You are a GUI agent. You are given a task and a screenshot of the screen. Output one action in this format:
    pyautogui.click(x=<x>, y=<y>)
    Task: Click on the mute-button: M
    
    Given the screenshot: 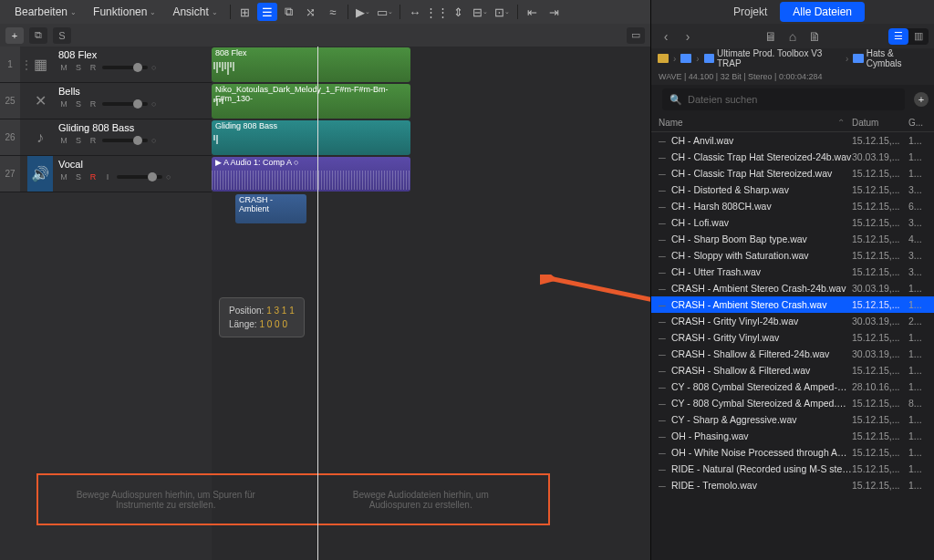 What is the action you would take?
    pyautogui.click(x=64, y=67)
    